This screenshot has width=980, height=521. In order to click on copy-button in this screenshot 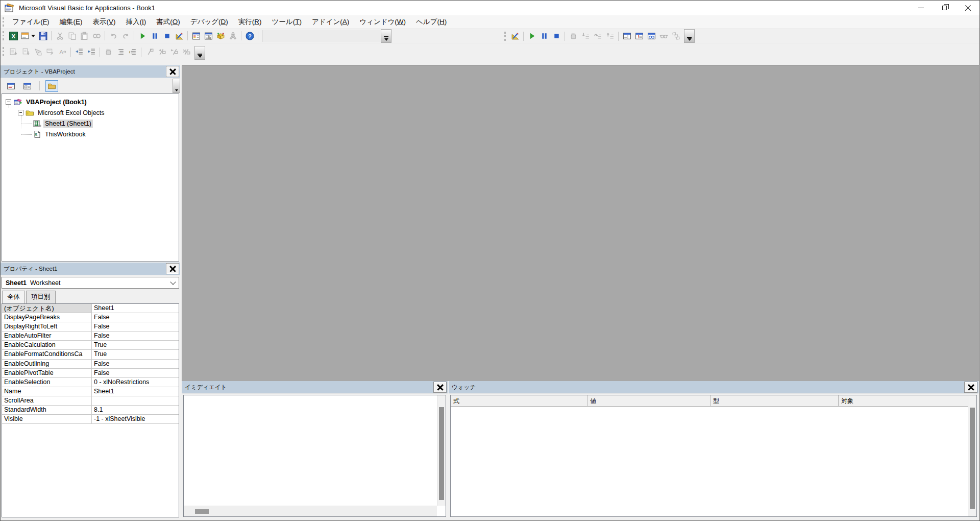, I will do `click(72, 36)`.